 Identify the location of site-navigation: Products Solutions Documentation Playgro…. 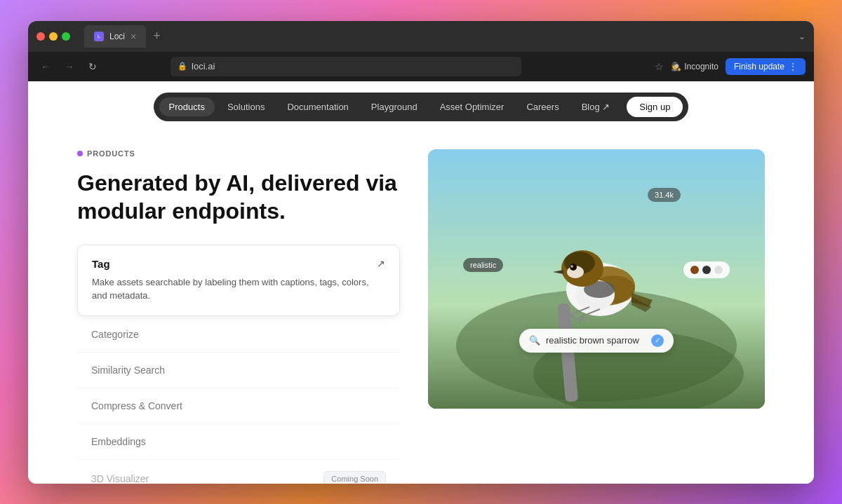
(421, 107).